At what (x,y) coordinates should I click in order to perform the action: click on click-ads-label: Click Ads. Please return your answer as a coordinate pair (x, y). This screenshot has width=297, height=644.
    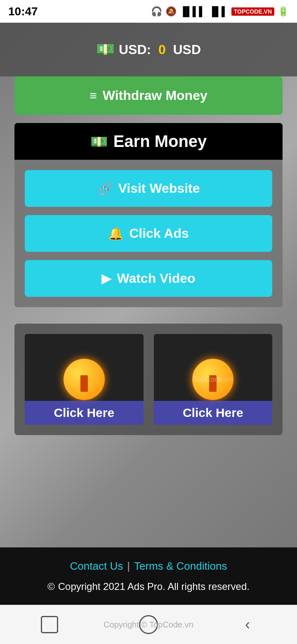
    Looking at the image, I should click on (159, 234).